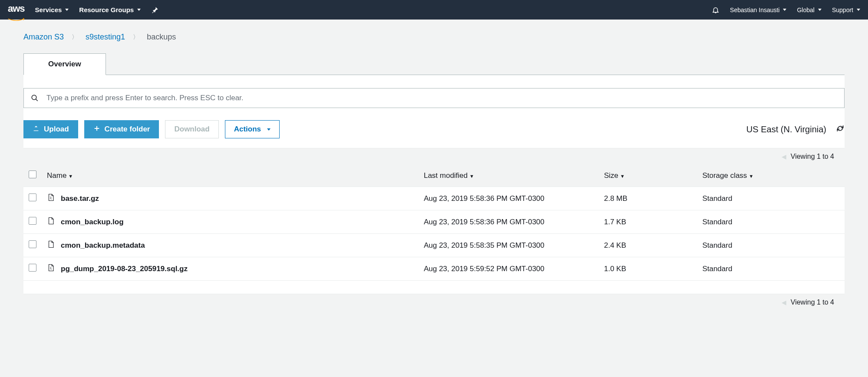 Image resolution: width=868 pixels, height=377 pixels. What do you see at coordinates (812, 302) in the screenshot?
I see `pagination-text-bottom: Viewing 1 to 4` at bounding box center [812, 302].